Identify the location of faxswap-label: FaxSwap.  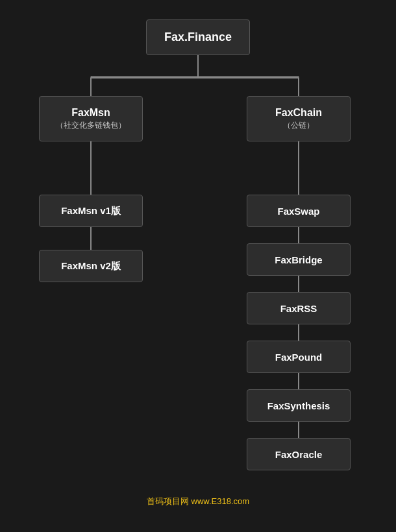
(299, 212).